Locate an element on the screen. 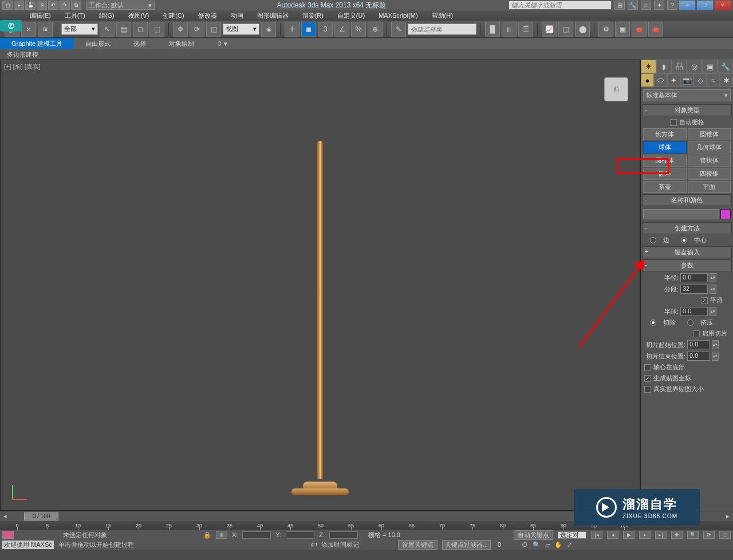 This screenshot has height=560, width=733. mirror-icon: ▐▌ is located at coordinates (492, 29).